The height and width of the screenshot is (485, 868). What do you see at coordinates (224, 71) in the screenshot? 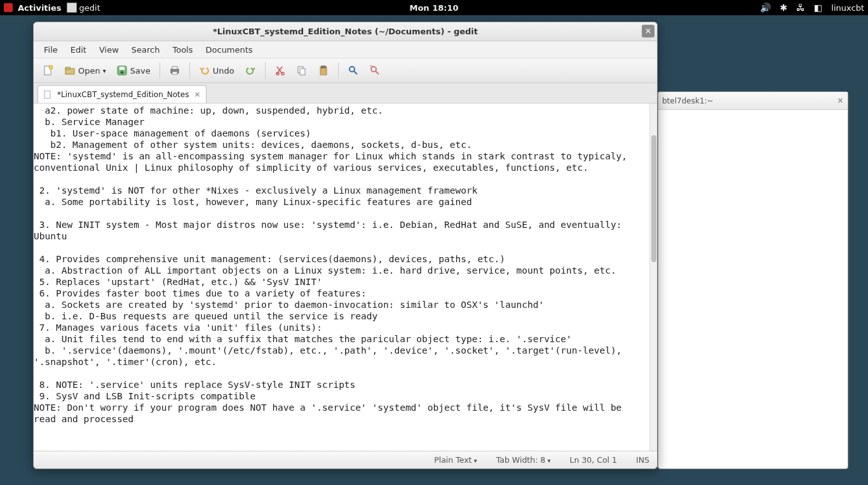
I see `undo-label: Undo` at bounding box center [224, 71].